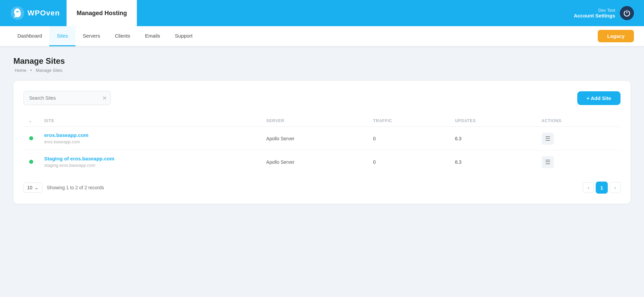 The width and height of the screenshot is (644, 297). I want to click on nav-item-clients: Clients, so click(122, 36).